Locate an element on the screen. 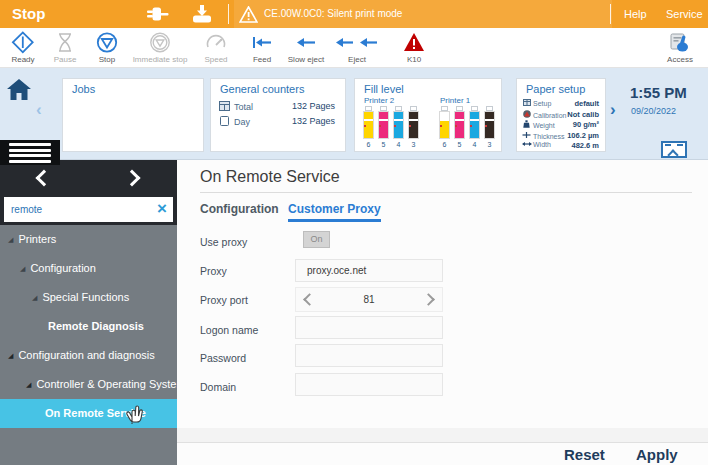 The height and width of the screenshot is (465, 708). counter-label: Total is located at coordinates (244, 107).